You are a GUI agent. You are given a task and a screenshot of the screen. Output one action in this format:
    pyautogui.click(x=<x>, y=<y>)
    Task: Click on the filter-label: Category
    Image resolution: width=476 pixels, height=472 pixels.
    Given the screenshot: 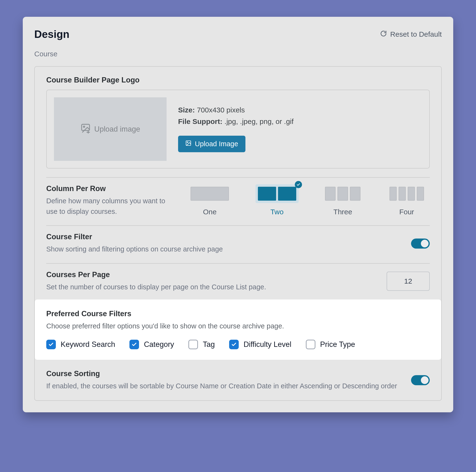 What is the action you would take?
    pyautogui.click(x=159, y=345)
    